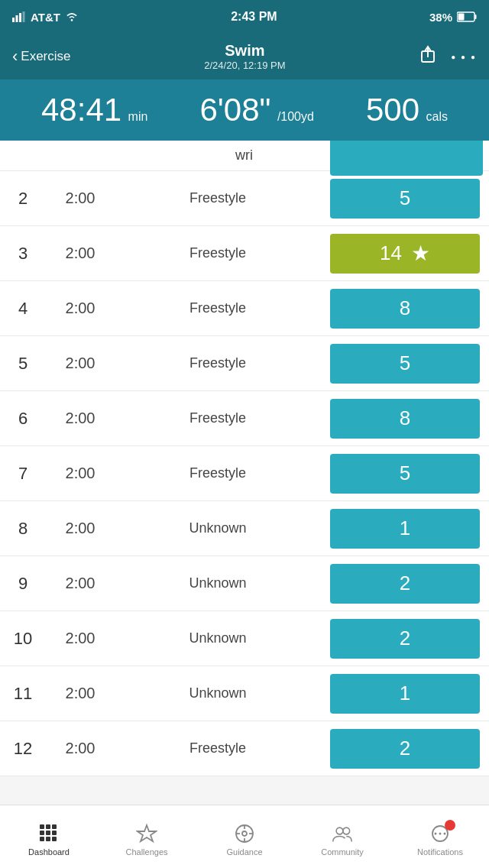 Image resolution: width=489 pixels, height=868 pixels. I want to click on row-num: 12, so click(23, 749).